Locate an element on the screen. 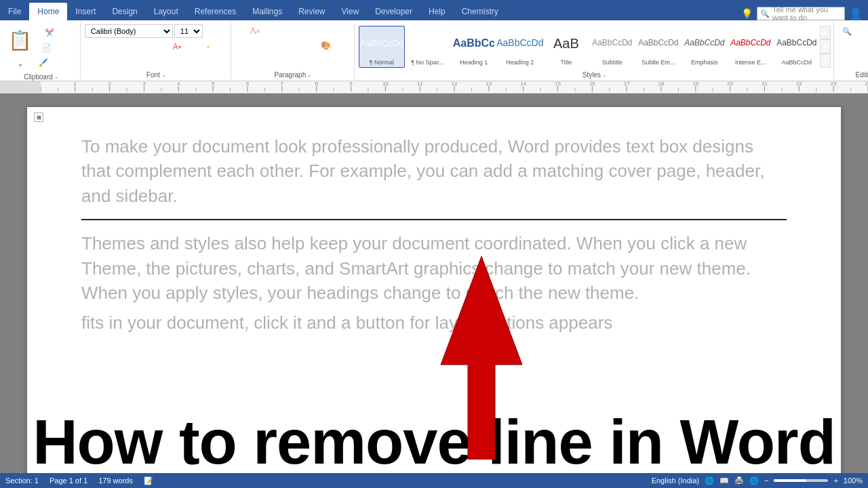 The width and height of the screenshot is (868, 488). proofing-icon: 📝 is located at coordinates (149, 481).